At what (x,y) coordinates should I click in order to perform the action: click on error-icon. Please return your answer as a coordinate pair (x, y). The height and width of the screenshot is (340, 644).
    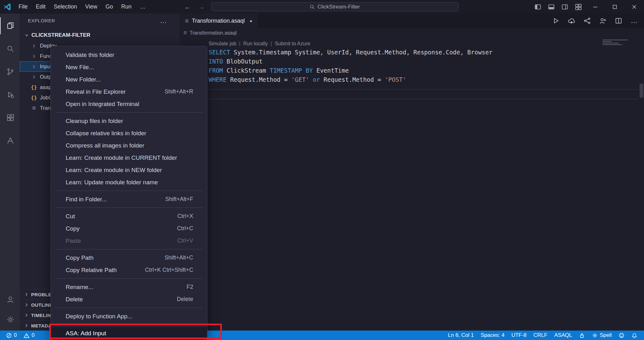
    Looking at the image, I should click on (9, 335).